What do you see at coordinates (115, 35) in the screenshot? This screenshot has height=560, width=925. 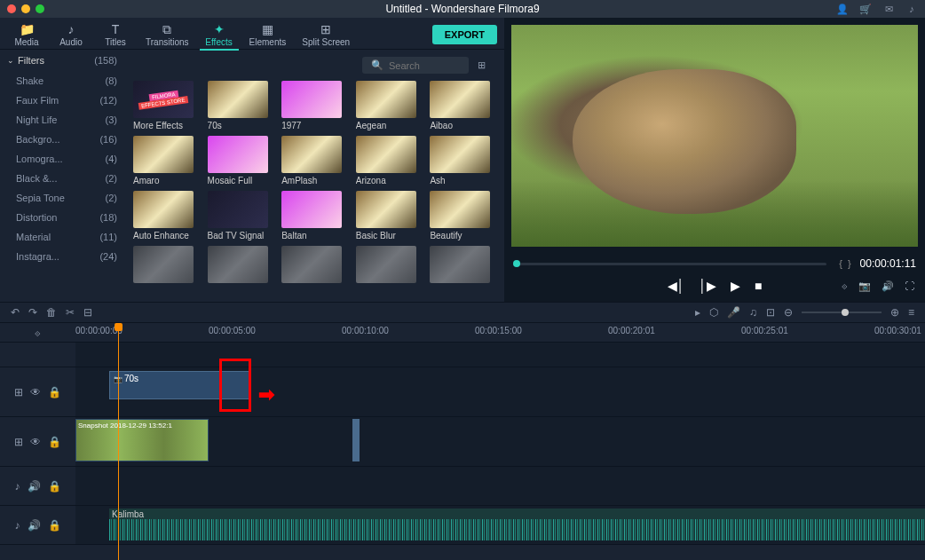 I see `tab-titles: TTitles` at bounding box center [115, 35].